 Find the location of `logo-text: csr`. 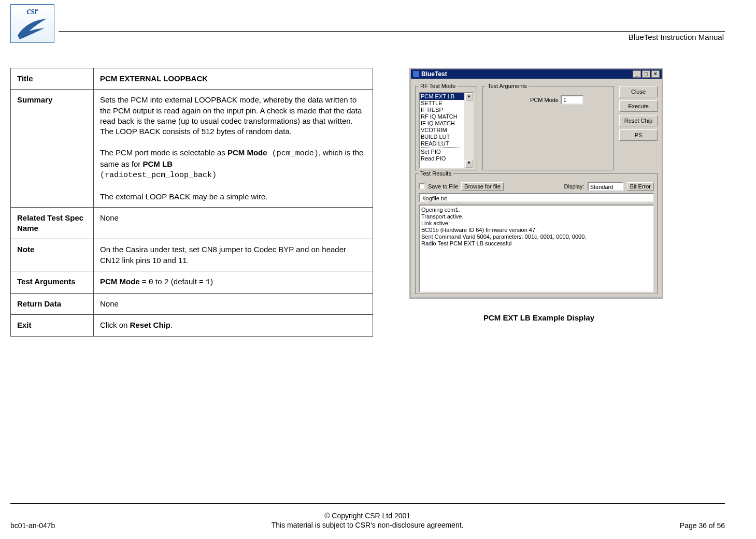

logo-text: csr is located at coordinates (33, 11).